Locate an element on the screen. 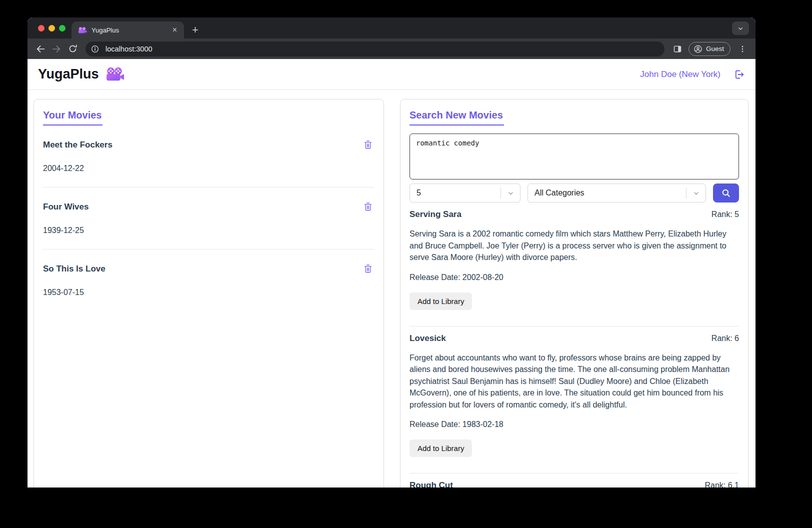  movie-title: So This Is Love is located at coordinates (74, 269).